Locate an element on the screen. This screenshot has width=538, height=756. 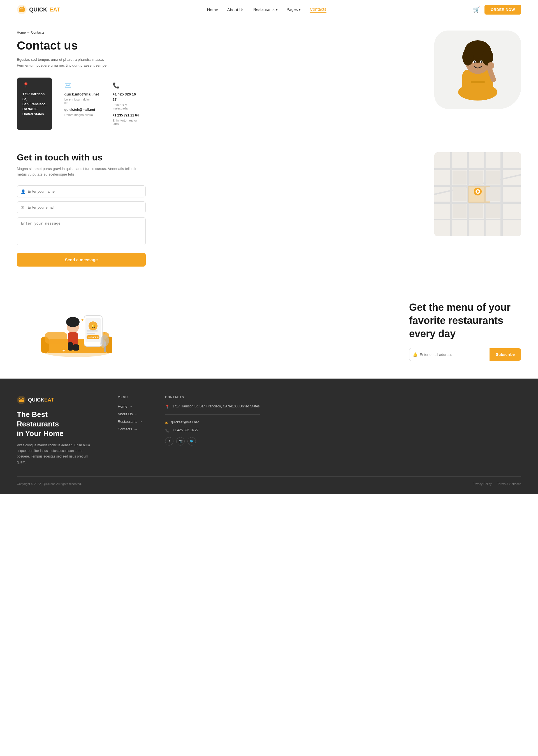
privacy-link: Privacy Policy is located at coordinates (482, 484).